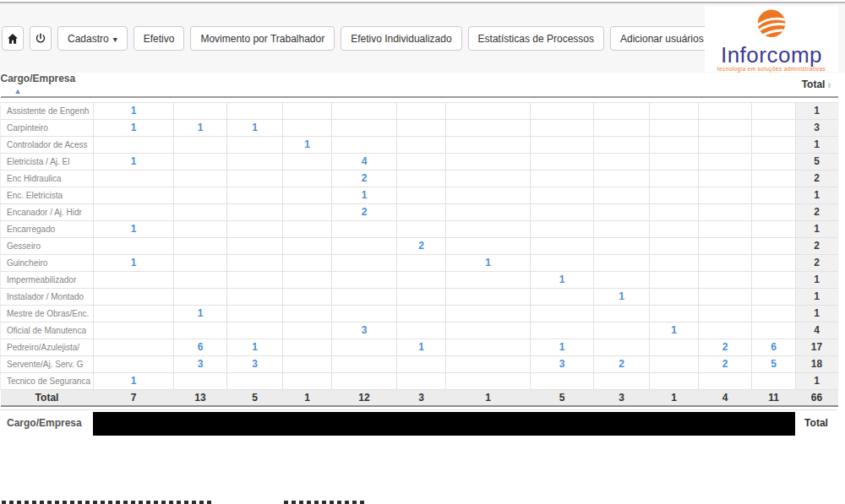  What do you see at coordinates (115, 39) in the screenshot?
I see `chevron-down-icon` at bounding box center [115, 39].